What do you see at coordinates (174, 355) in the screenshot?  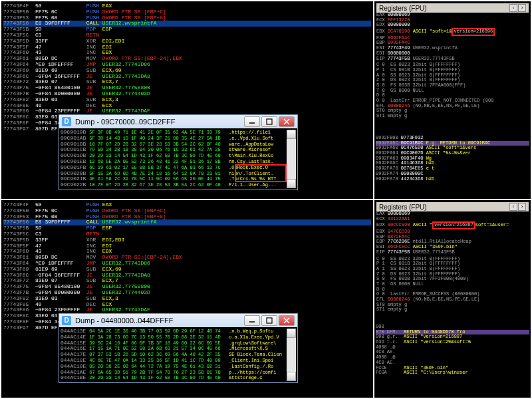 I see `dump-row: 044AC17E 07 37 53 1B 26 5D 10 62 3C 69 5…` at bounding box center [174, 355].